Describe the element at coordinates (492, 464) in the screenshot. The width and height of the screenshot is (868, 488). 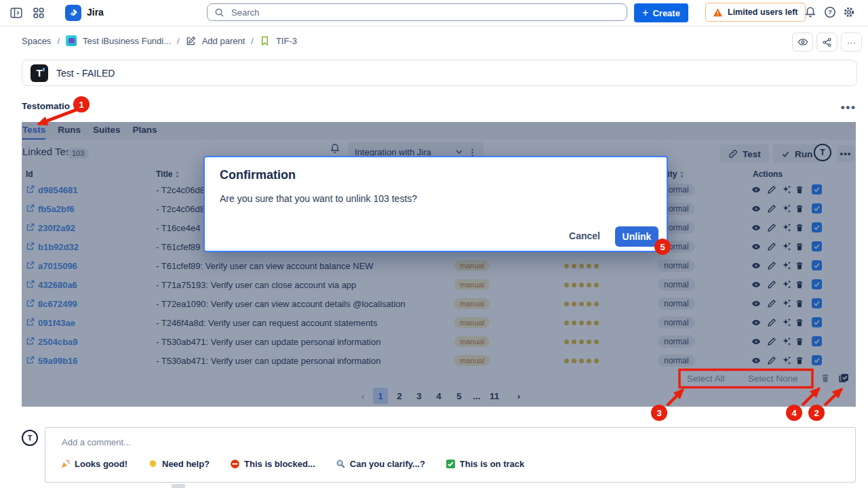
I see `quick-reply-label: This is on track` at that location.